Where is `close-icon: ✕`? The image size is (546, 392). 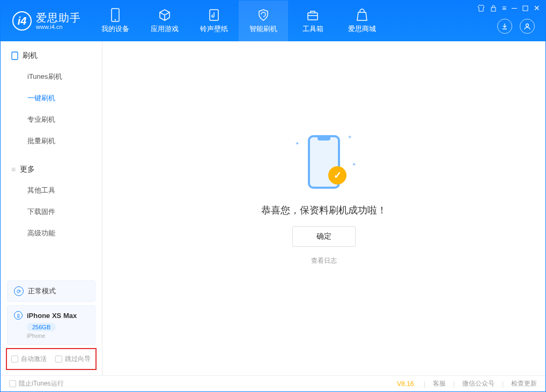 close-icon: ✕ is located at coordinates (537, 8).